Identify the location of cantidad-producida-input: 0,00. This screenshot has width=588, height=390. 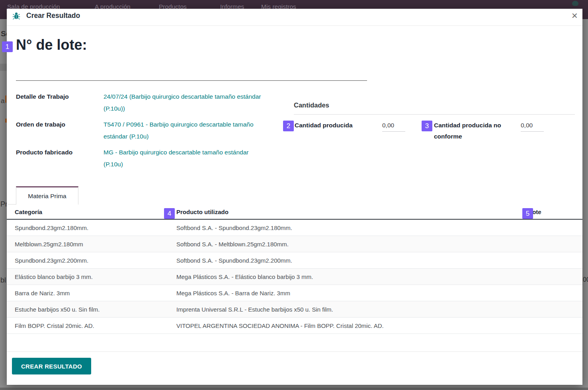
(394, 126).